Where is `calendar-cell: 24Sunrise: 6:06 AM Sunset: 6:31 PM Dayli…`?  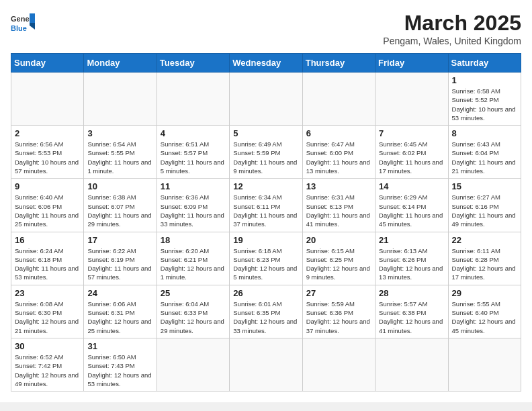
calendar-cell: 24Sunrise: 6:06 AM Sunset: 6:31 PM Dayli… is located at coordinates (120, 312).